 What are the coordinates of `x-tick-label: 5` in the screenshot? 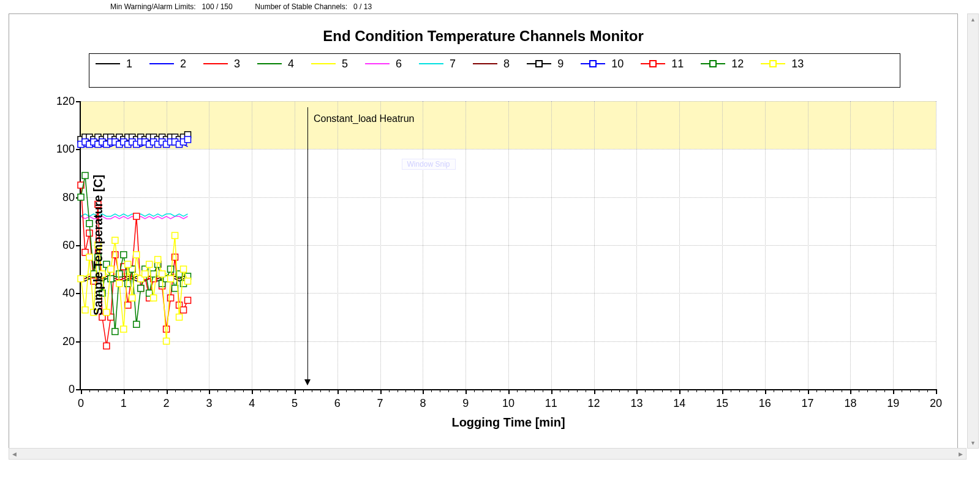 It's located at (295, 403).